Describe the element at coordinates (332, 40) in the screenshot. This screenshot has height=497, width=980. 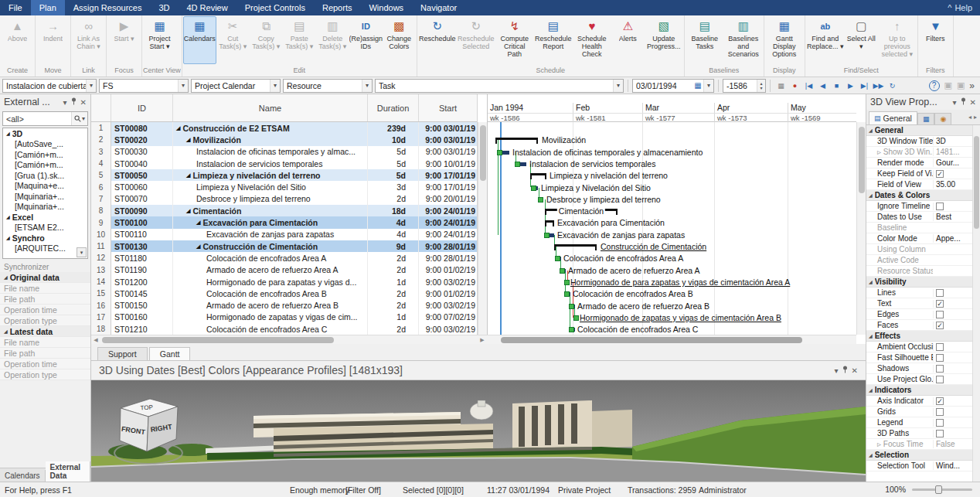
I see `ribbon-button-delete-task-s: ▥Delete Task(s) ▾` at that location.